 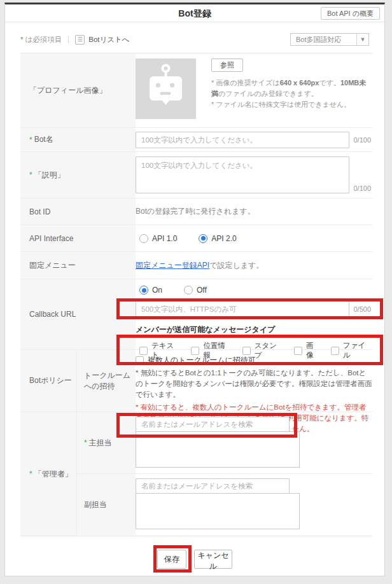 I want to click on bot-id-row: Bot ID Botの登録完了時に発行されます。, so click(x=196, y=212).